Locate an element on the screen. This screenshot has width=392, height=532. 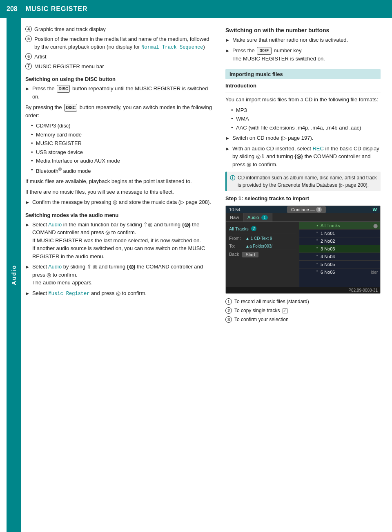
screen-from-value: ▲ 1 CD-Text 9 is located at coordinates (259, 239).